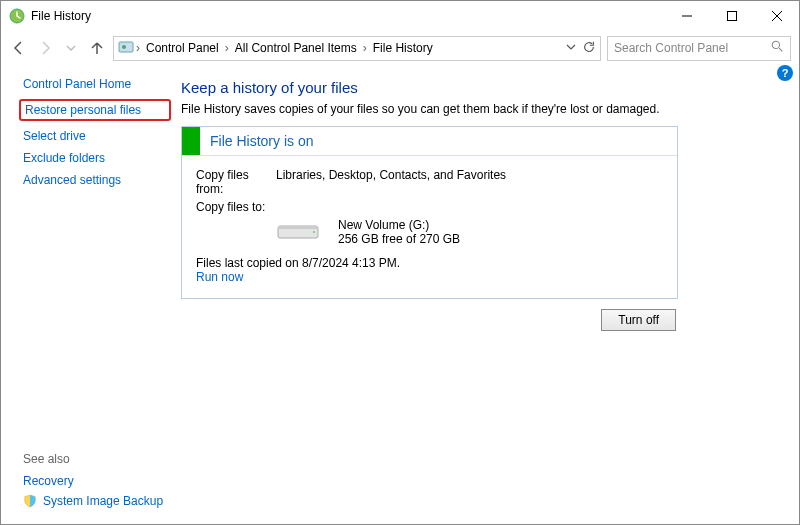 The height and width of the screenshot is (525, 800). I want to click on address-dropdown-button, so click(571, 48).